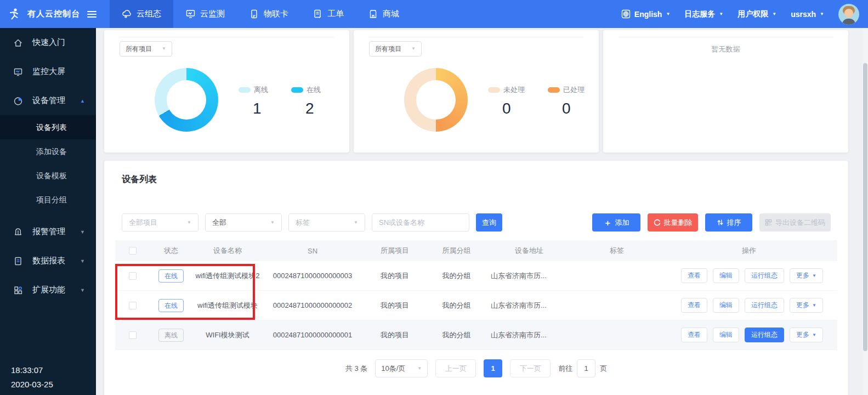 The width and height of the screenshot is (868, 395). What do you see at coordinates (673, 223) in the screenshot?
I see `batch-delete-button: 批量删除` at bounding box center [673, 223].